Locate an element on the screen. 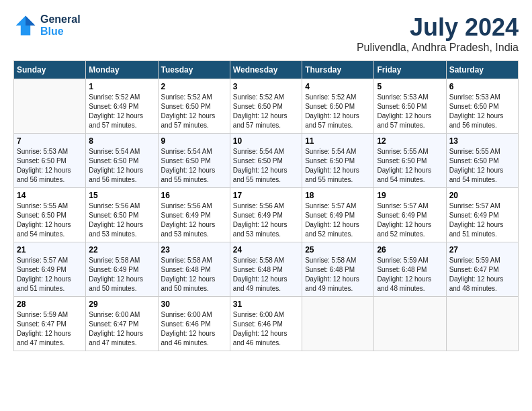  day-number: 20 is located at coordinates (482, 195).